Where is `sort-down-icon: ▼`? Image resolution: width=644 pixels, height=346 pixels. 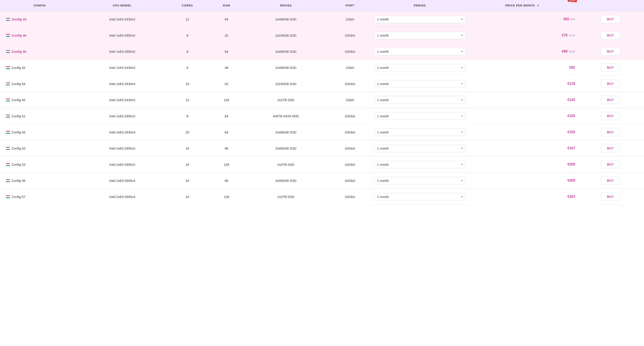 sort-down-icon: ▼ is located at coordinates (538, 6).